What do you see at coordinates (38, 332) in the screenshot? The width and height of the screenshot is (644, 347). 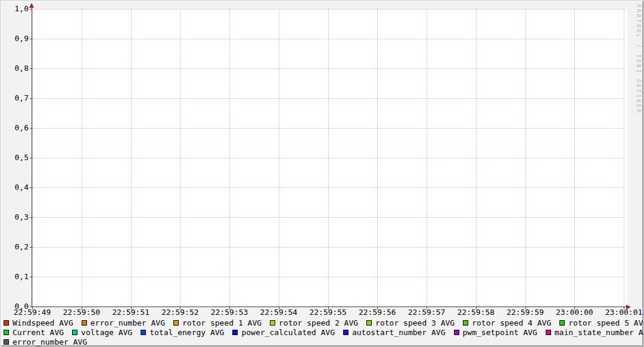 I see `legend-item-label: Current AVG` at bounding box center [38, 332].